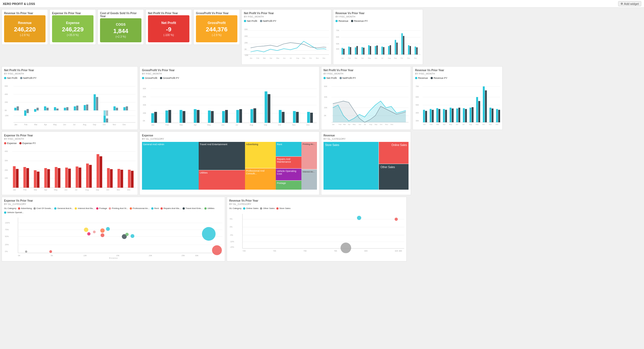 The height and width of the screenshot is (349, 644). I want to click on svg-text: 100%, so click(7, 223).